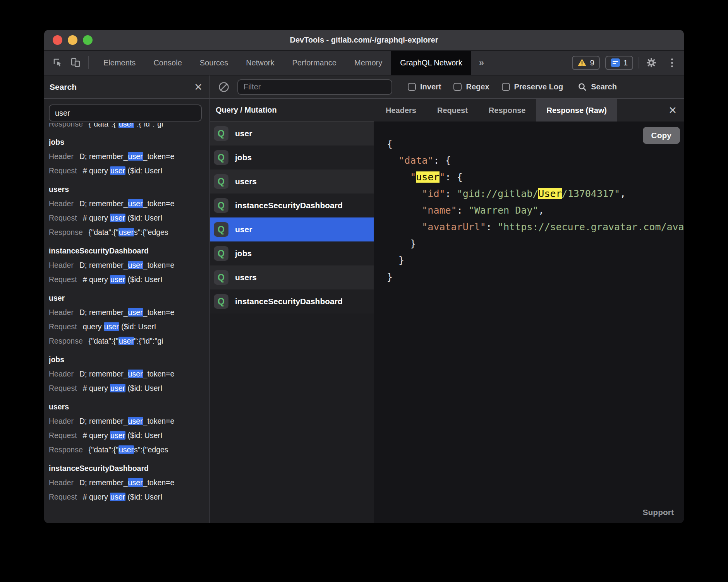 This screenshot has height=582, width=728. I want to click on checkbox-label: Invert, so click(431, 87).